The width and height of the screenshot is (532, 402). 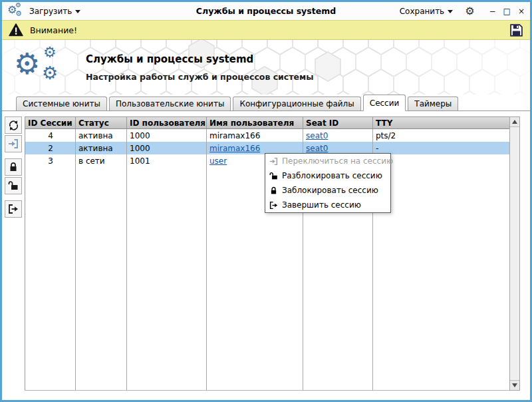 I want to click on maximize-button: □, so click(x=507, y=11).